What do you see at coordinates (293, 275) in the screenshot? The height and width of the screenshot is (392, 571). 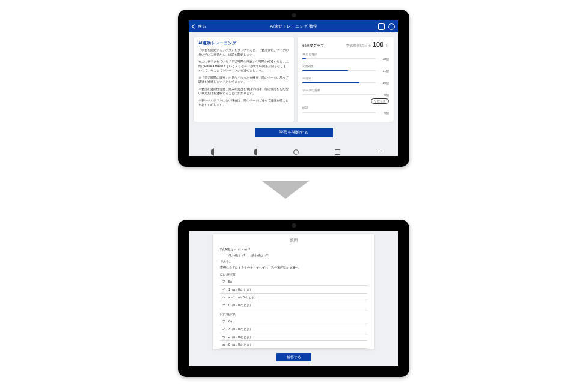 I see `group-label: (1)の選択肢` at bounding box center [293, 275].